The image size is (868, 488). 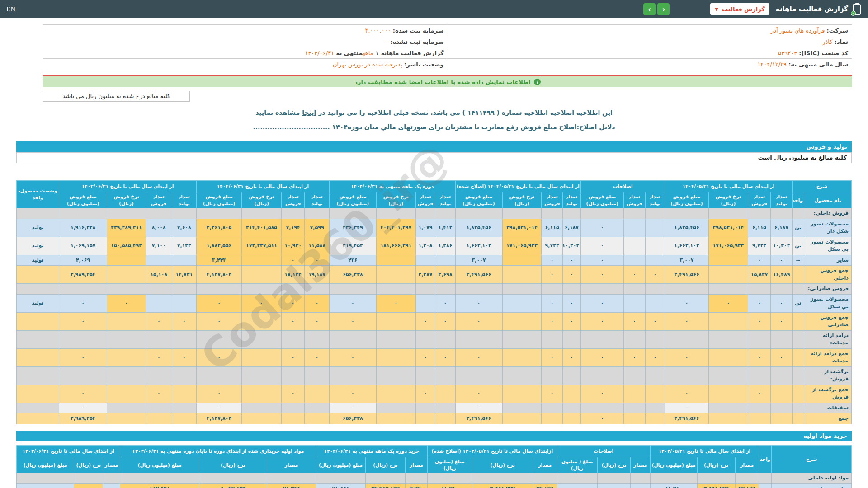 What do you see at coordinates (434, 486) in the screenshot?
I see `table-row: دولومیت خامتن۲۲,۱۷۶۳,۶۶۵,۲۲۴۸۱,۲۸۰۰۰۰۲۲,…` at bounding box center [434, 486].